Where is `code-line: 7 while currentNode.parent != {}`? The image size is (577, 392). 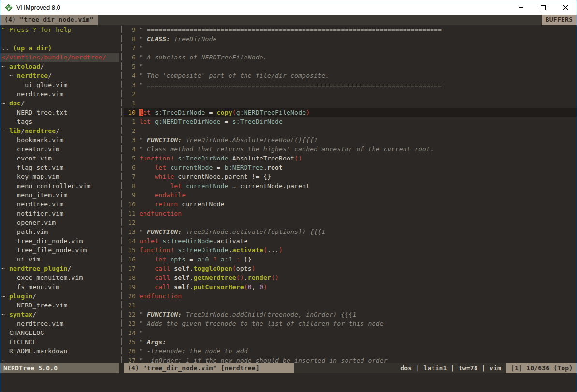
code-line: 7 while currentNode.parent != {} is located at coordinates (350, 177).